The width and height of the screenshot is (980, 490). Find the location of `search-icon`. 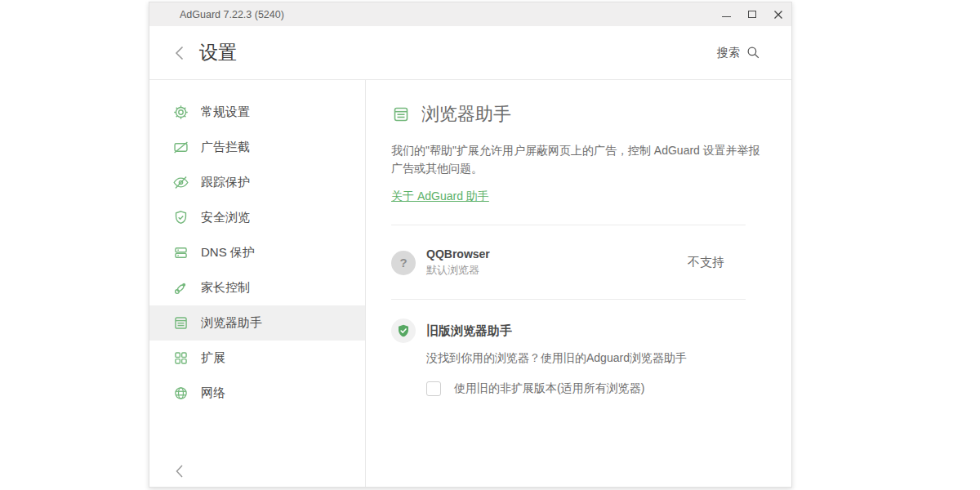

search-icon is located at coordinates (753, 52).